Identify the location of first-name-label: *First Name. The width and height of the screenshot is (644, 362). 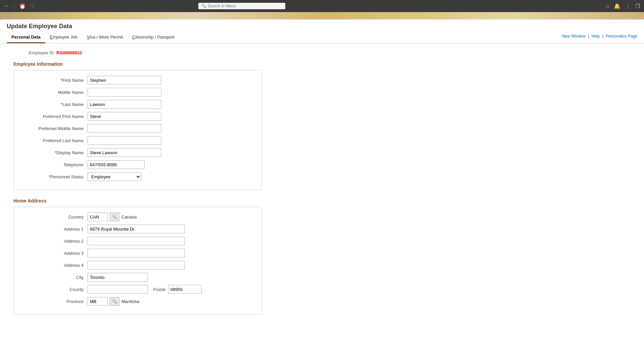
(54, 80).